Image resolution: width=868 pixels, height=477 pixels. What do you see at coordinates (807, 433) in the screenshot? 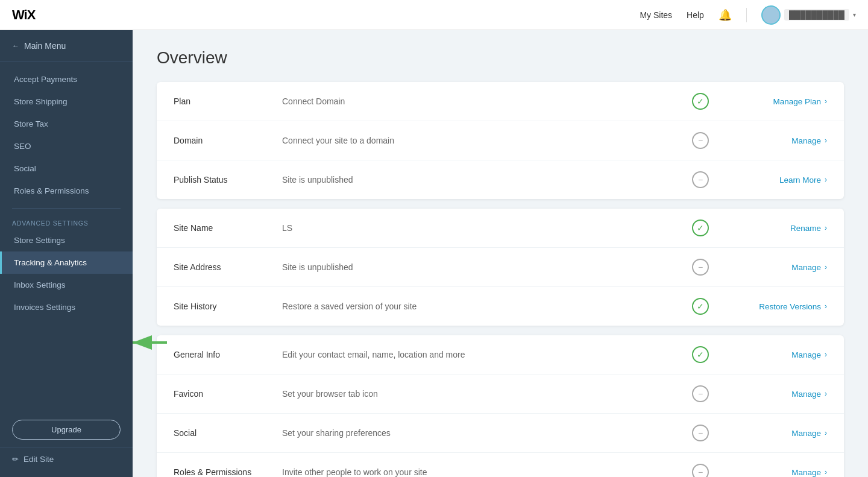
I see `manage-social-link: Manage` at bounding box center [807, 433].